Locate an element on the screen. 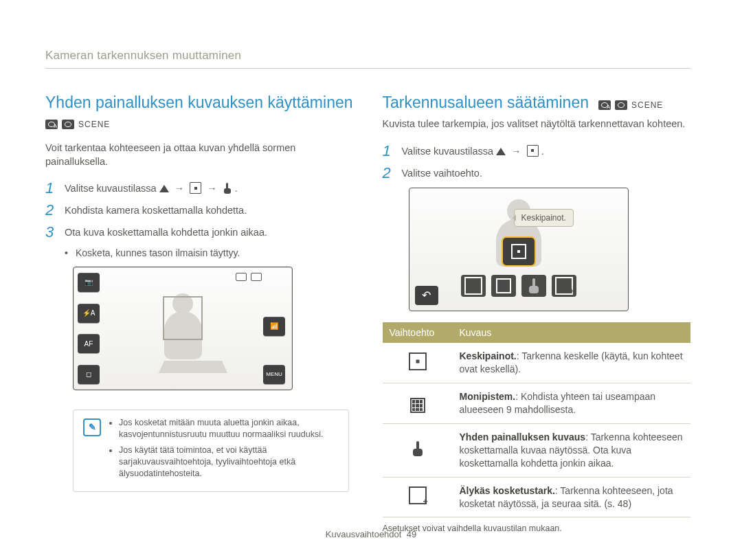 This screenshot has height=560, width=742. table-row: Monipistem.: Kohdista yhteen tai useampa… is located at coordinates (537, 404).